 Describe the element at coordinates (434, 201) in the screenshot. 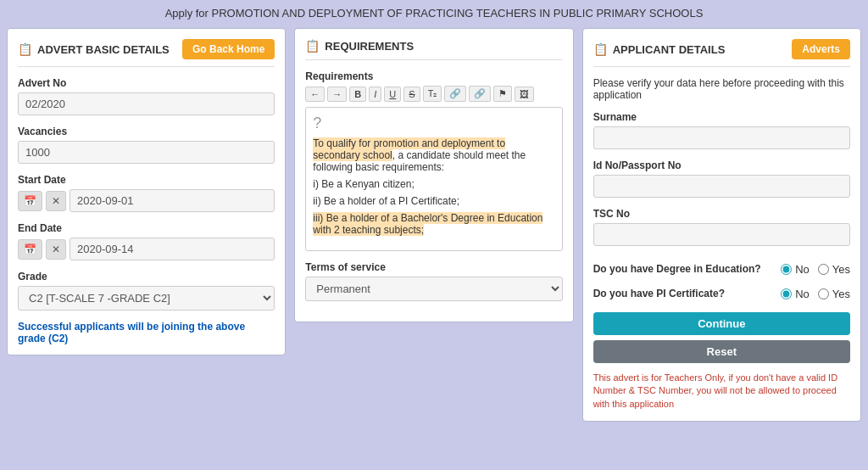

I see `req-line-3: ii) Be a holder of a PI Certificate;` at that location.